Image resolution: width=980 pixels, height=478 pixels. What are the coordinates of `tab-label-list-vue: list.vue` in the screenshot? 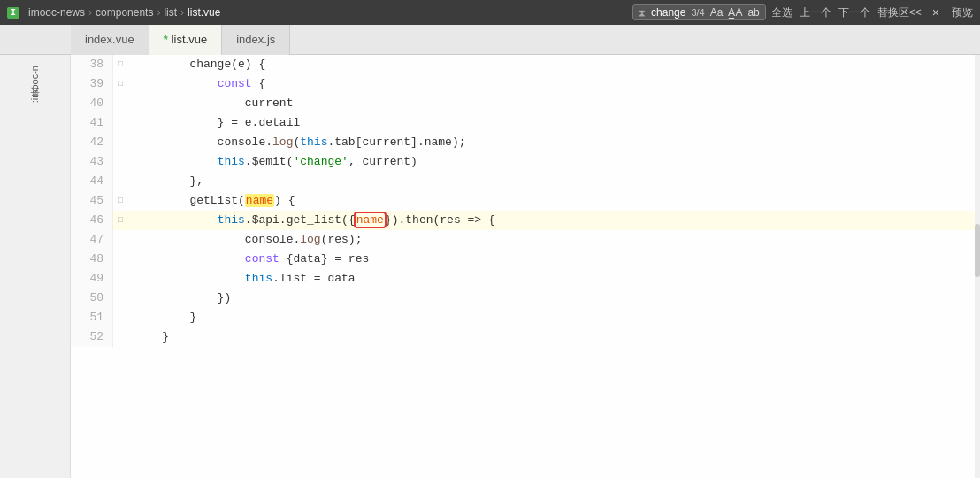 It's located at (189, 39).